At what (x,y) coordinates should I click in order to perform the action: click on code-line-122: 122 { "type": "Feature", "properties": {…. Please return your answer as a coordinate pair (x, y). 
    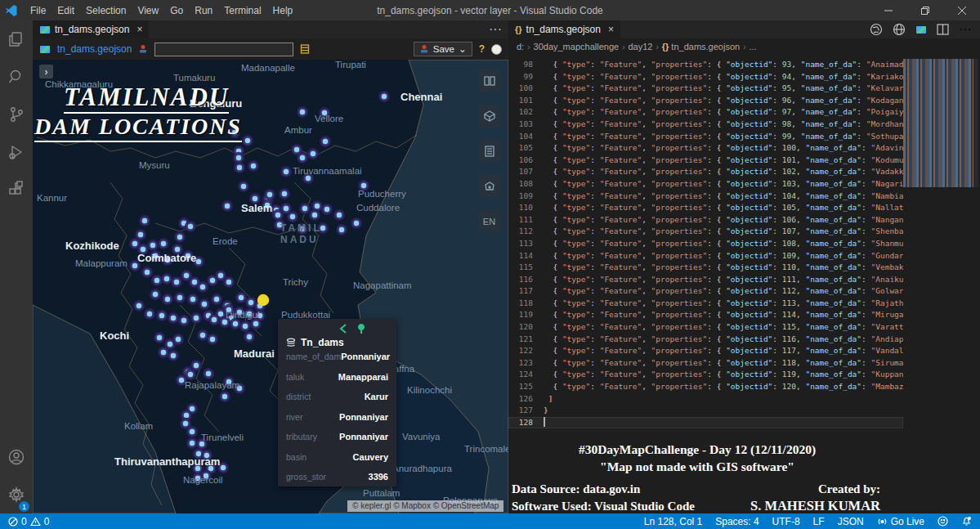
    Looking at the image, I should click on (706, 352).